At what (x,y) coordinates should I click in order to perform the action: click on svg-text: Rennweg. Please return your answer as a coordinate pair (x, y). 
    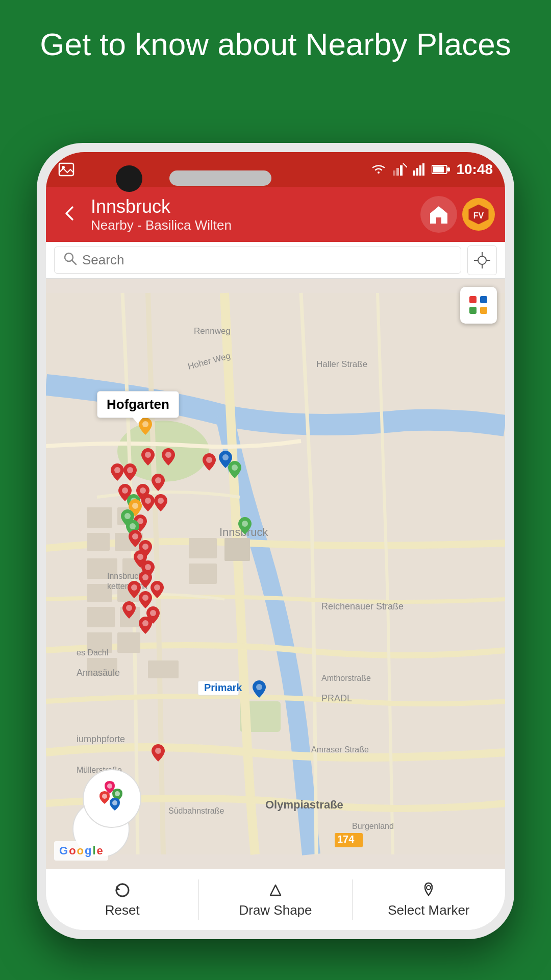
    Looking at the image, I should click on (212, 331).